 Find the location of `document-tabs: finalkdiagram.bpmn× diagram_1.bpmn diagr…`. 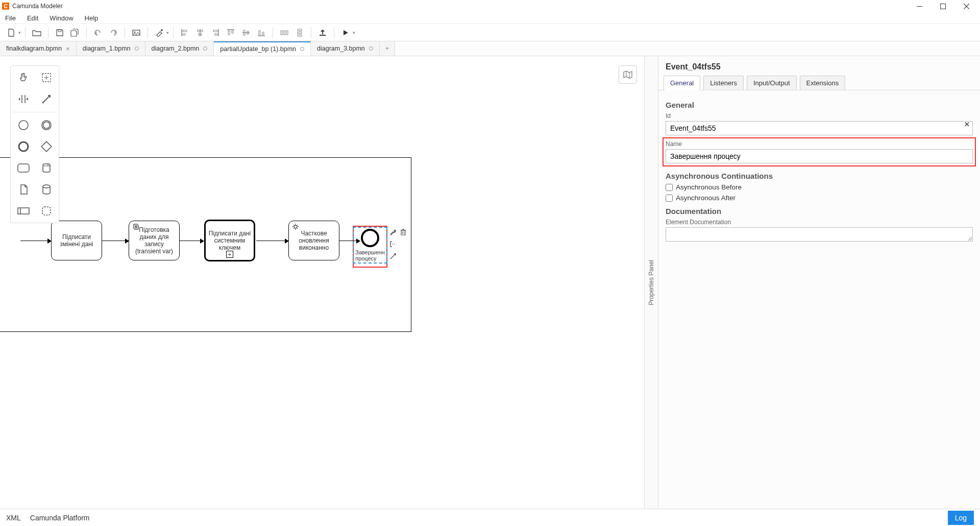

document-tabs: finalkdiagram.bpmn× diagram_1.bpmn diagr… is located at coordinates (490, 49).